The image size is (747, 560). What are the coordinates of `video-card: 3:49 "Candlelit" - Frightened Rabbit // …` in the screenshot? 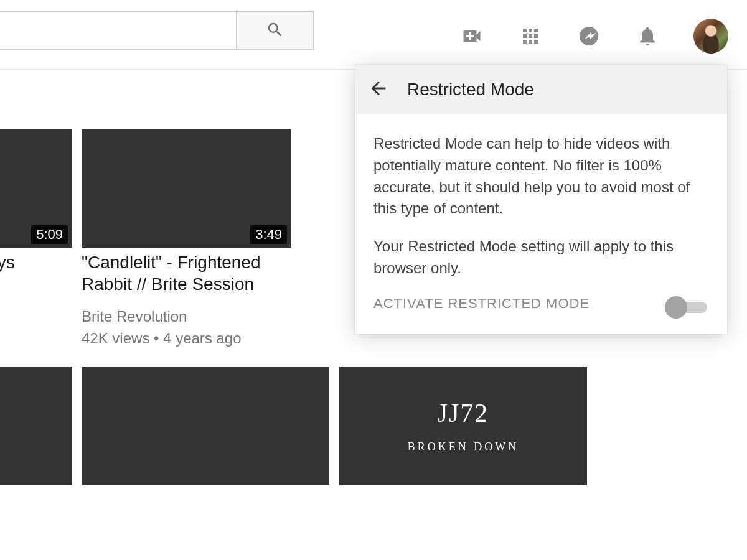 It's located at (186, 240).